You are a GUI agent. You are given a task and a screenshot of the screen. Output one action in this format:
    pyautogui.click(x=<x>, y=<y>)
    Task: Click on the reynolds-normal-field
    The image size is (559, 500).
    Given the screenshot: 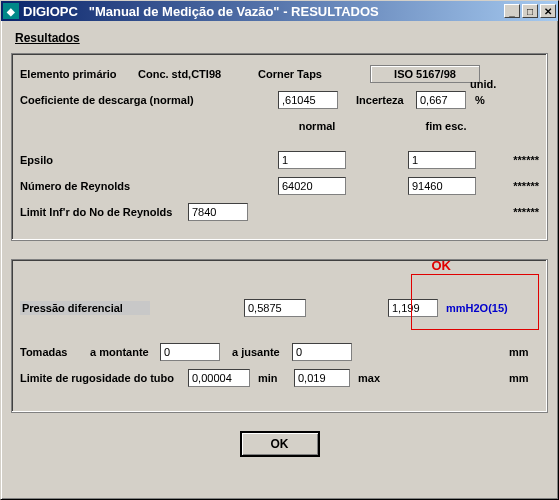 What is the action you would take?
    pyautogui.click(x=312, y=186)
    